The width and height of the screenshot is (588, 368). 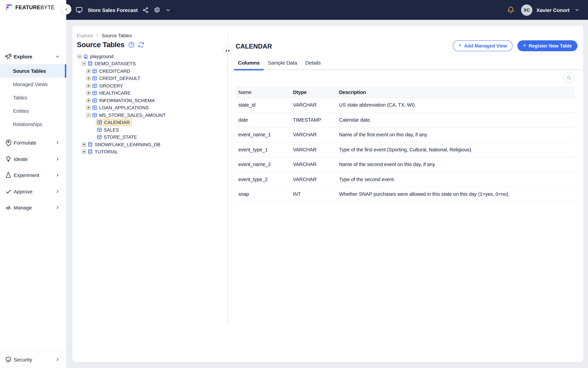 I want to click on approve-icon, so click(x=8, y=192).